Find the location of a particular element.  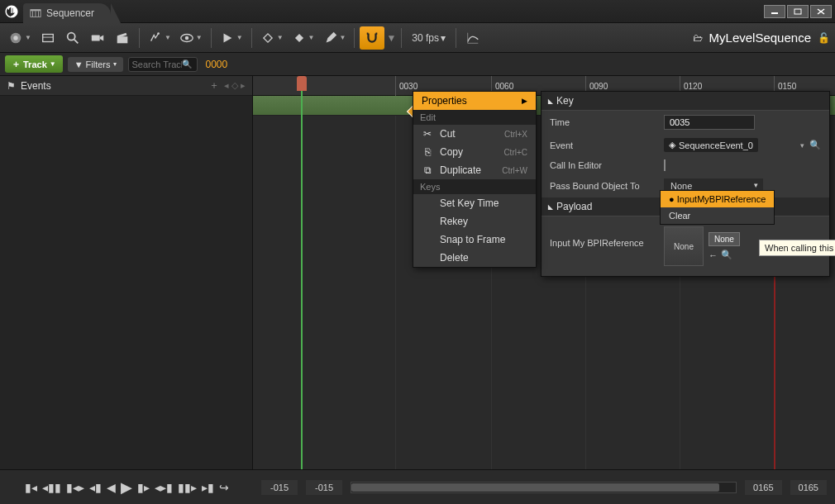

search-tracks-field is located at coordinates (157, 64).